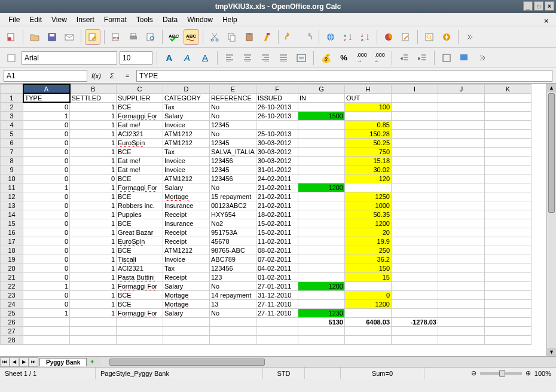 The image size is (556, 392). What do you see at coordinates (462, 142) in the screenshot?
I see `cell-J6` at bounding box center [462, 142].